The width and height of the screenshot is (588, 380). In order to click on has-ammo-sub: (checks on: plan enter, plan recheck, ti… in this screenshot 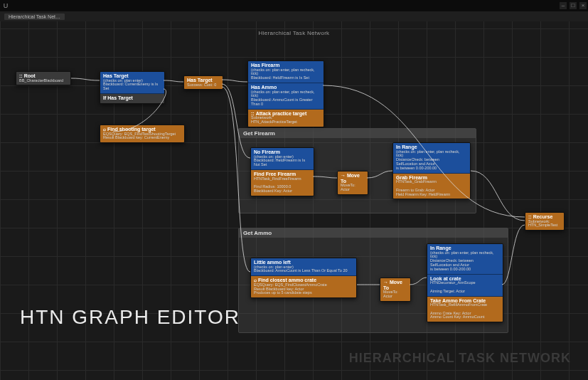, I will do `click(286, 98)`.